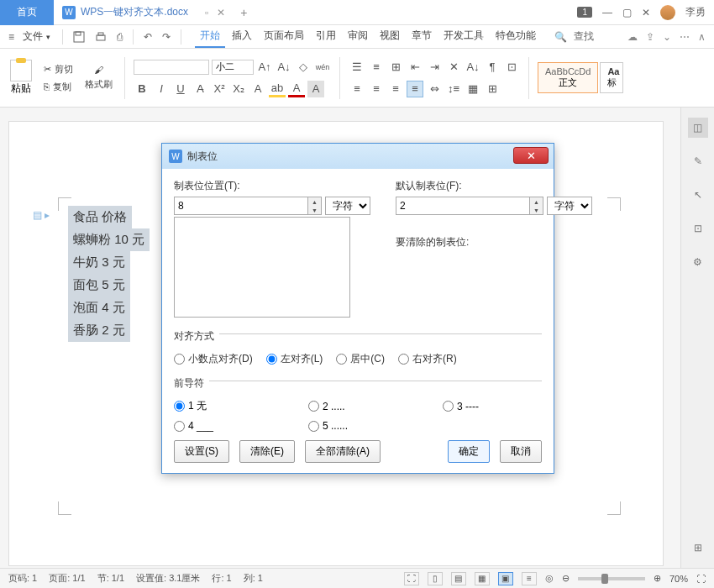  What do you see at coordinates (390, 37) in the screenshot?
I see `tab-view: 视图` at bounding box center [390, 37].